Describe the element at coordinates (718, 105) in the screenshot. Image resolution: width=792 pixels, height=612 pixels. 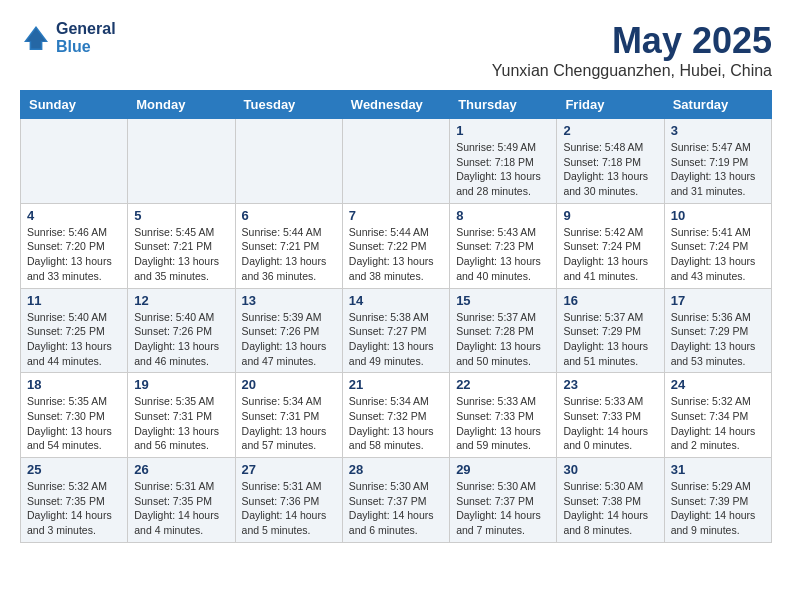
I see `header-day-saturday: Saturday` at that location.